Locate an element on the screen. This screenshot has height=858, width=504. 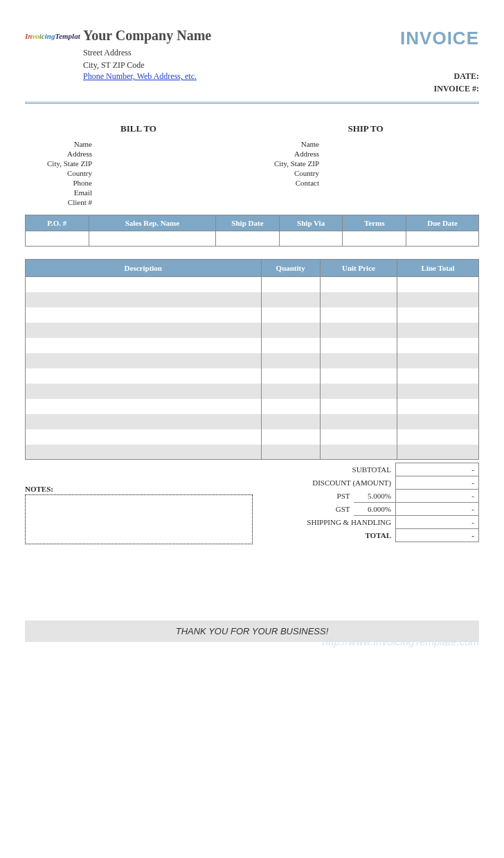
col-unit-price: Unit Price is located at coordinates (359, 269).